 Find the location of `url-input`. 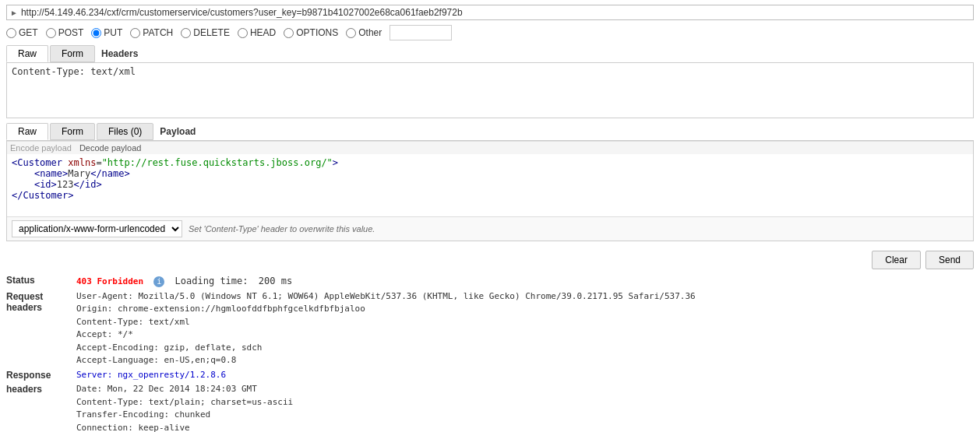

url-input is located at coordinates (495, 12).